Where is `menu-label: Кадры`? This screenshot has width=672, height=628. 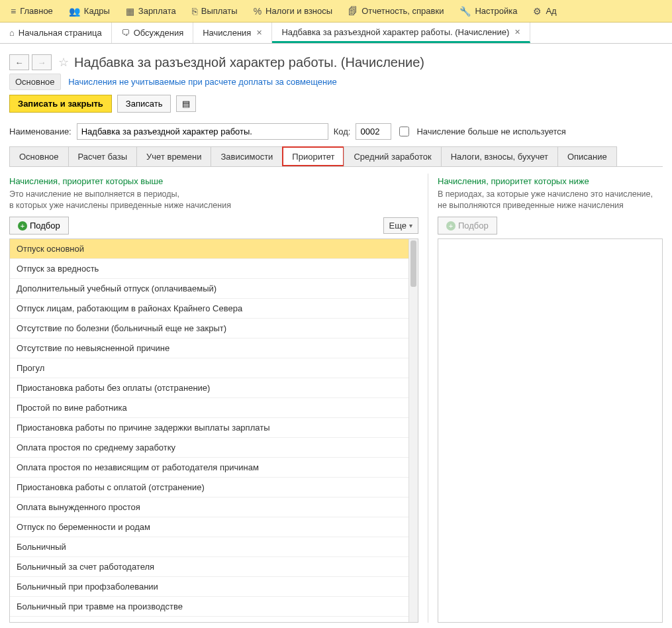 menu-label: Кадры is located at coordinates (97, 11).